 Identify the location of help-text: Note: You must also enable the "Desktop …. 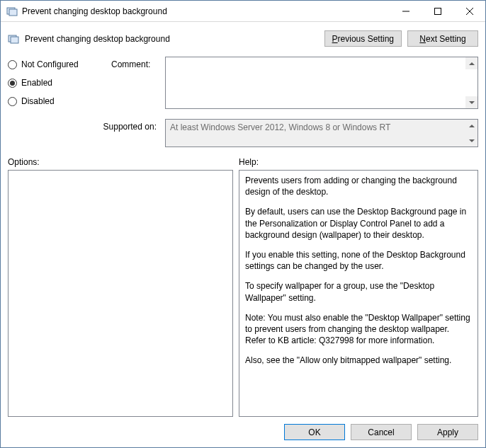
(358, 330).